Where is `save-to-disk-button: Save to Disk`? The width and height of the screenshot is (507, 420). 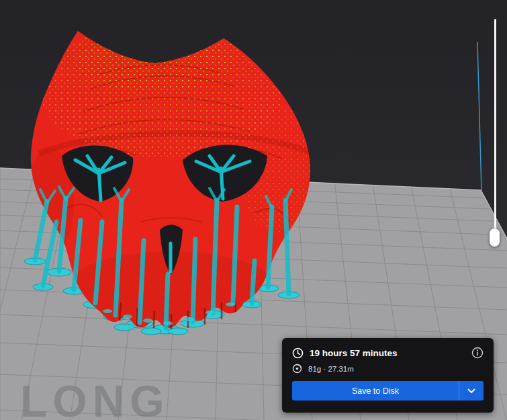
save-to-disk-button: Save to Disk is located at coordinates (388, 391).